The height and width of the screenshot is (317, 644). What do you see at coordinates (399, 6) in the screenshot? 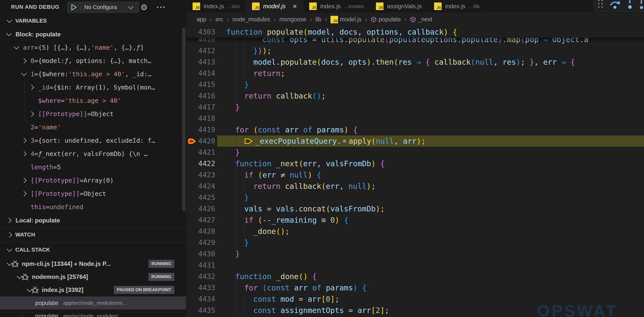
I see `tab-assignValsjs-3: JSassignVals.js` at bounding box center [399, 6].